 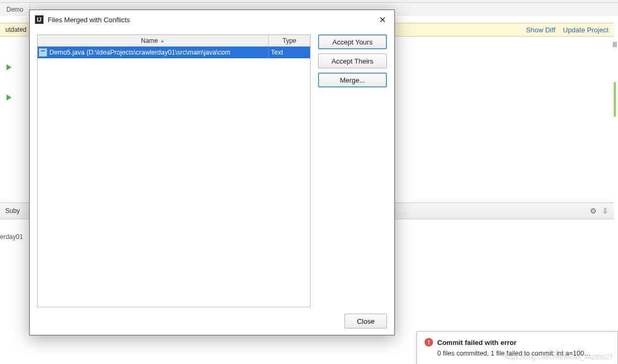 What do you see at coordinates (429, 342) in the screenshot?
I see `error-icon: !` at bounding box center [429, 342].